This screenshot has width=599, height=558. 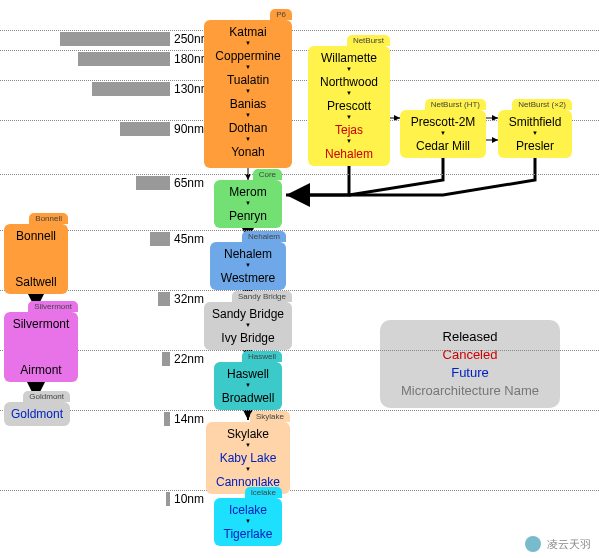 What do you see at coordinates (41, 324) in the screenshot?
I see `arch-item: Silvermont` at bounding box center [41, 324].